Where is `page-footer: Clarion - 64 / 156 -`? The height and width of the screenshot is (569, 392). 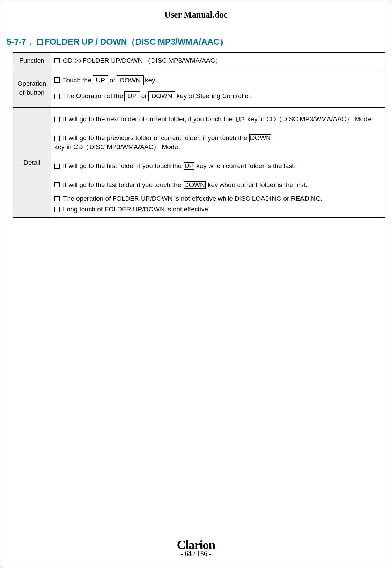 page-footer: Clarion - 64 / 156 - is located at coordinates (196, 548).